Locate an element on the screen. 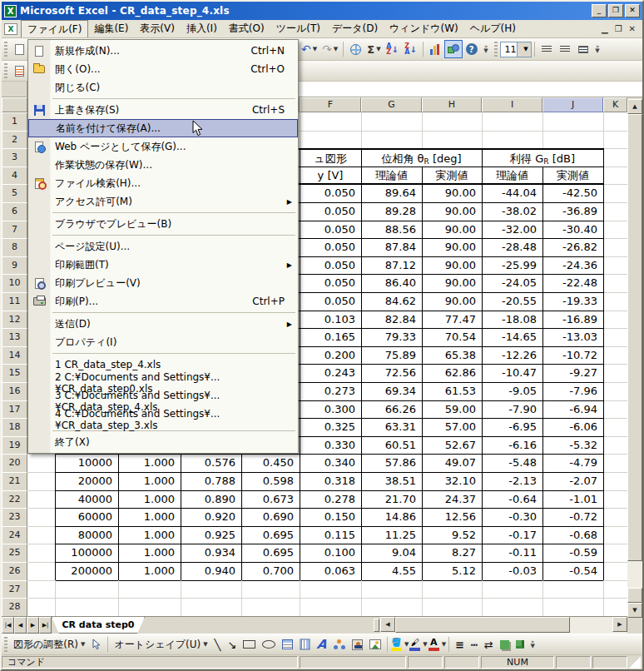 The width and height of the screenshot is (644, 671). cell-H25: 8.27 is located at coordinates (453, 553).